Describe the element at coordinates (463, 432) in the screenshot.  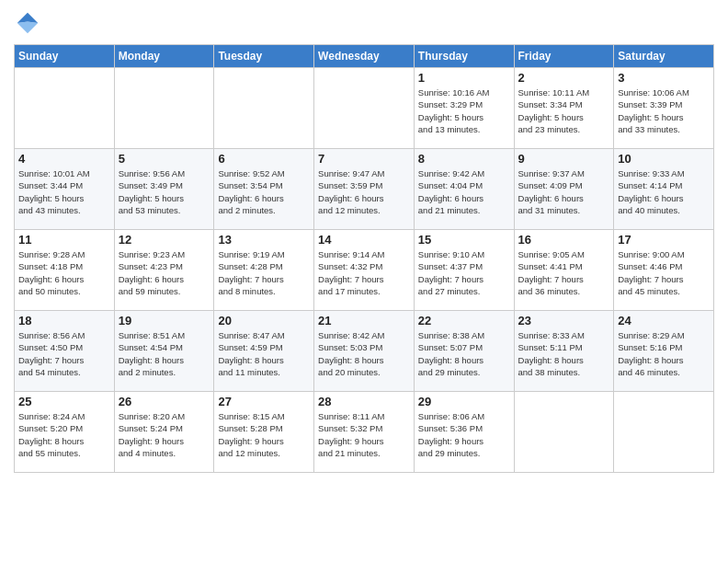
I see `calendar-cell: 29Sunrise: 8:06 AMSunset: 5:36 PMDayligh…` at that location.